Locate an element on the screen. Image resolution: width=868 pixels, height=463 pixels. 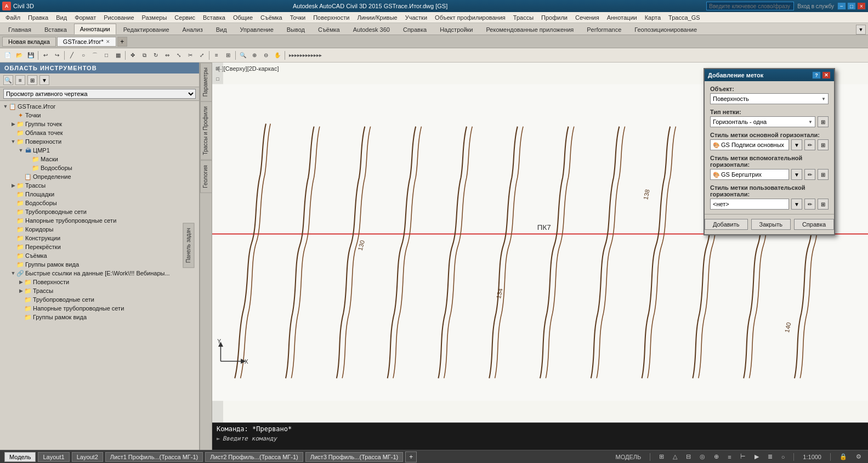
add-button: Добавить is located at coordinates (726, 224).